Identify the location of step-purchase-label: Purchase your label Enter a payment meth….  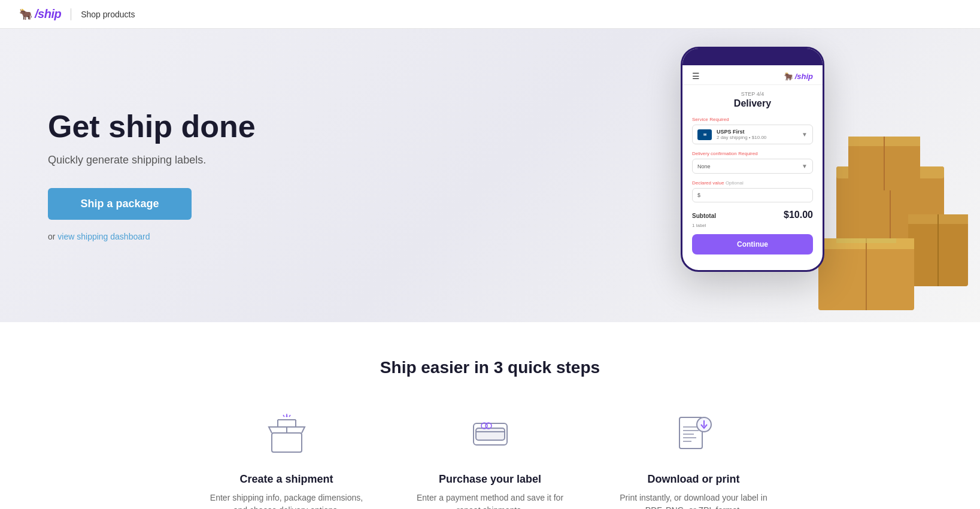
(490, 458).